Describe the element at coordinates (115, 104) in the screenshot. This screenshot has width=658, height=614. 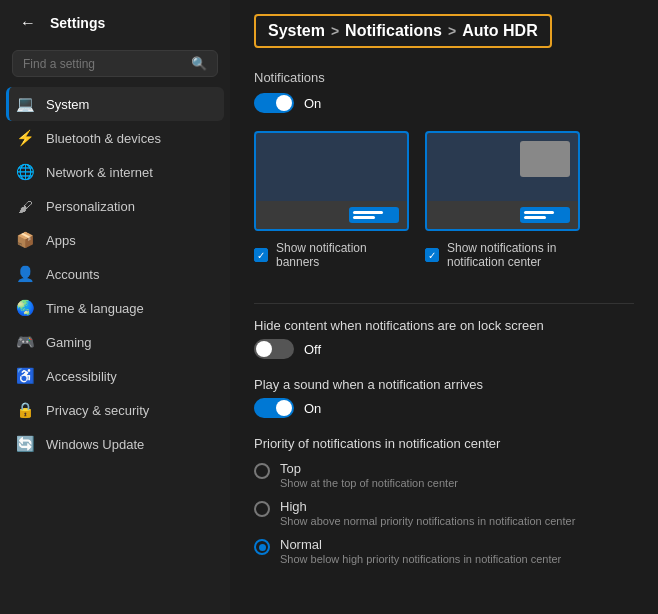
I see `sidebar-item-system: 💻 System` at that location.